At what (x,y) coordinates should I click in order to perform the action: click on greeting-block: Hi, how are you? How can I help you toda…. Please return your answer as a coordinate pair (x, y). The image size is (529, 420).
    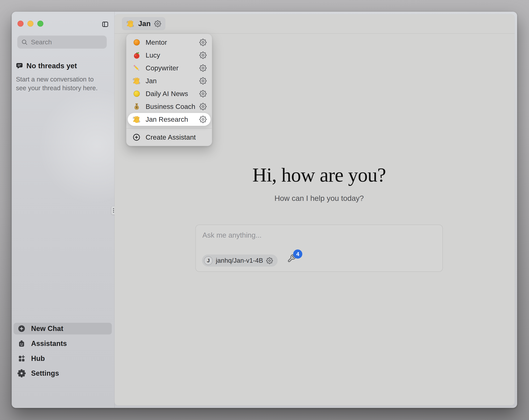
    Looking at the image, I should click on (319, 183).